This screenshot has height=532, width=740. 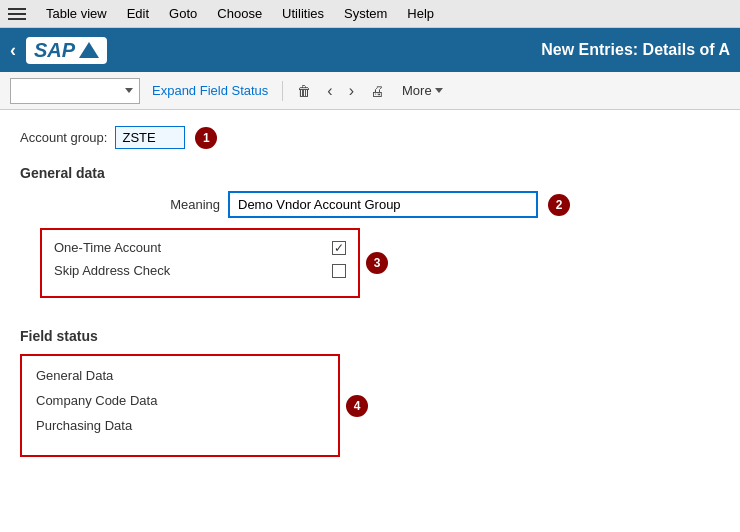 I want to click on page-title: New Entries: Details of A, so click(x=636, y=50).